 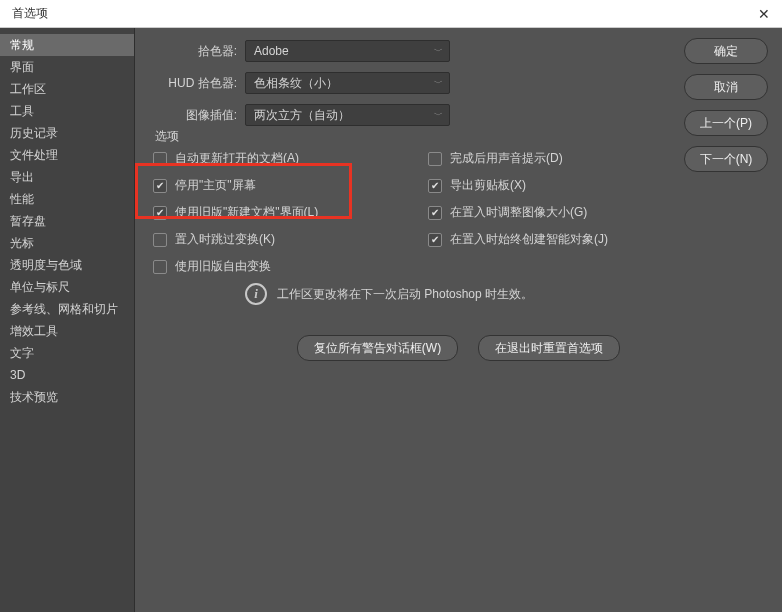 I want to click on option-label: 在置入时调整图像大小(G), so click(x=518, y=212).